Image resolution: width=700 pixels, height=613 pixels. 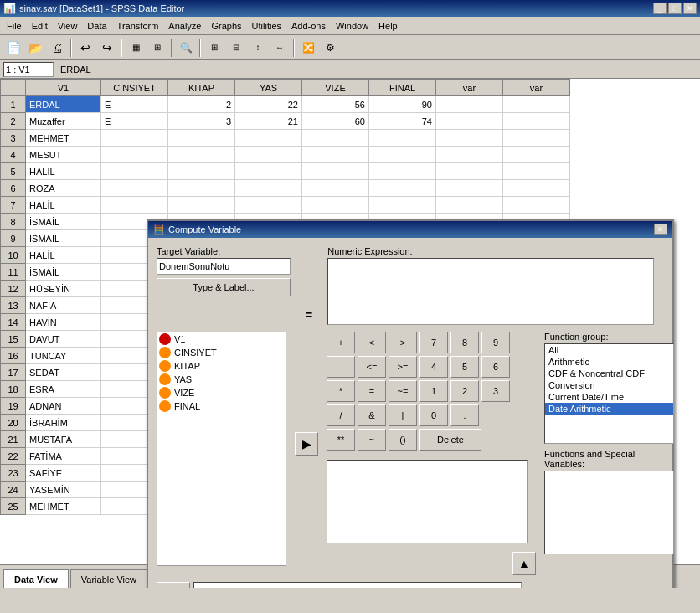 I want to click on calc-1: 1, so click(x=434, y=391).